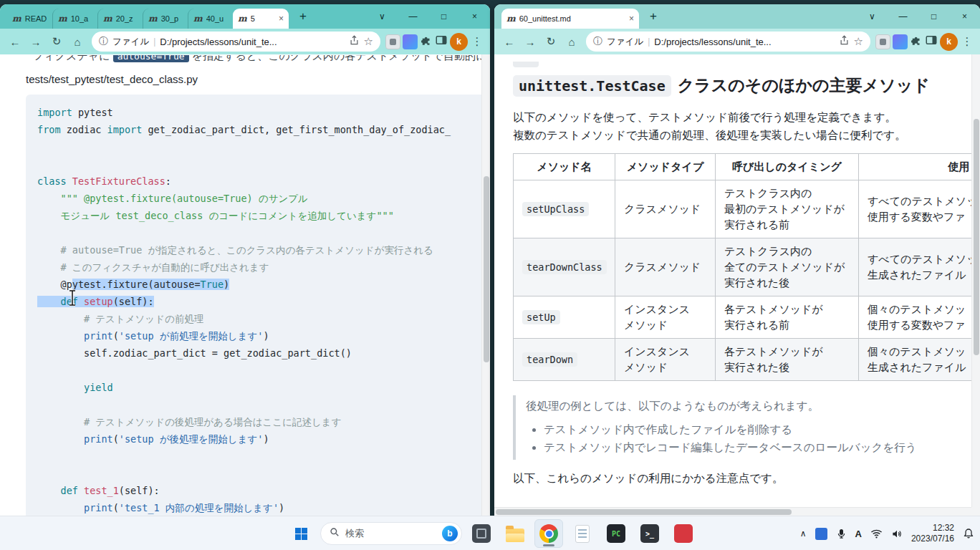  I want to click on tab-READ: mREAD, so click(30, 19).